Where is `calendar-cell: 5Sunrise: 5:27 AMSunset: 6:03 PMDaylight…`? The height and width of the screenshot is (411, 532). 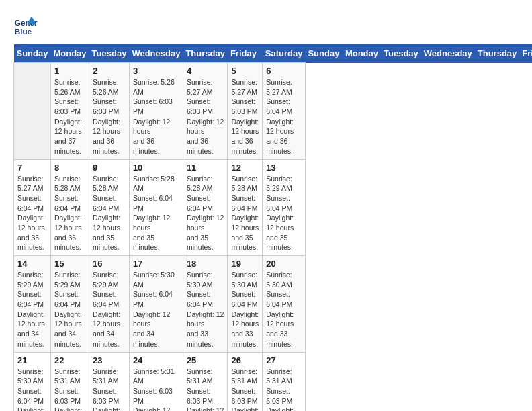 calendar-cell: 5Sunrise: 5:27 AMSunset: 6:03 PMDaylight… is located at coordinates (245, 111).